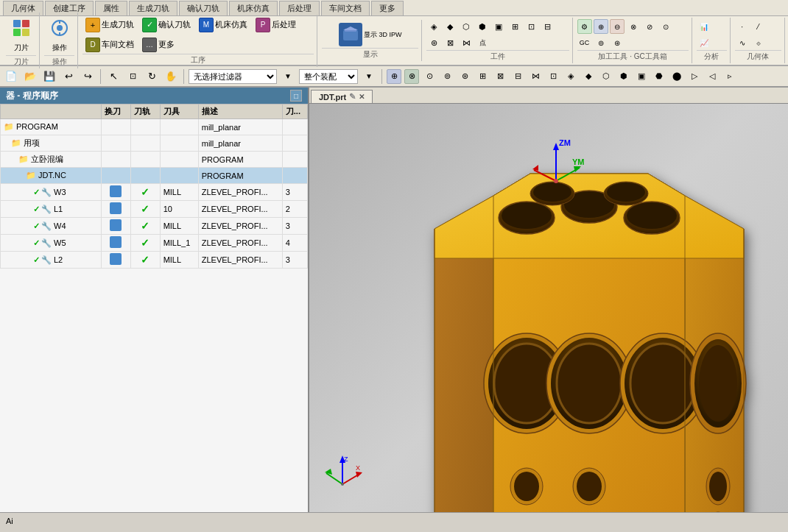  What do you see at coordinates (333, 97) in the screenshot?
I see `tab-label: JDT.prt` at bounding box center [333, 97].